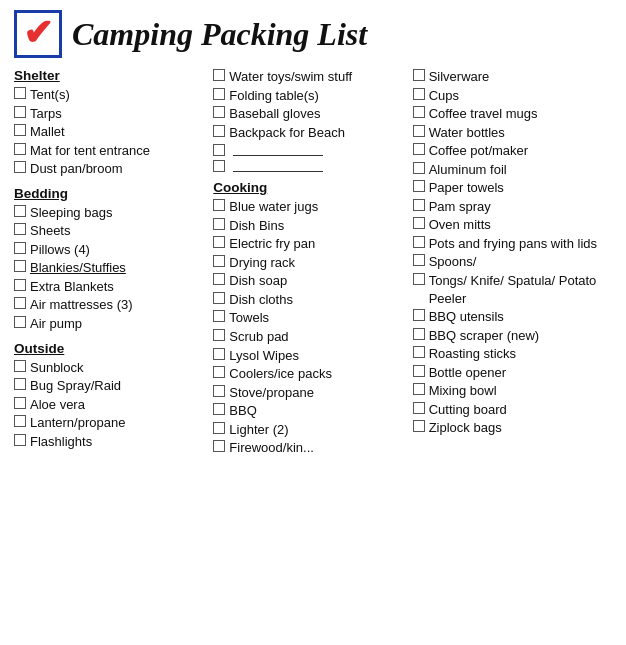 The width and height of the screenshot is (626, 645). What do you see at coordinates (516, 373) in the screenshot?
I see `item-text: Bottle opener` at bounding box center [516, 373].